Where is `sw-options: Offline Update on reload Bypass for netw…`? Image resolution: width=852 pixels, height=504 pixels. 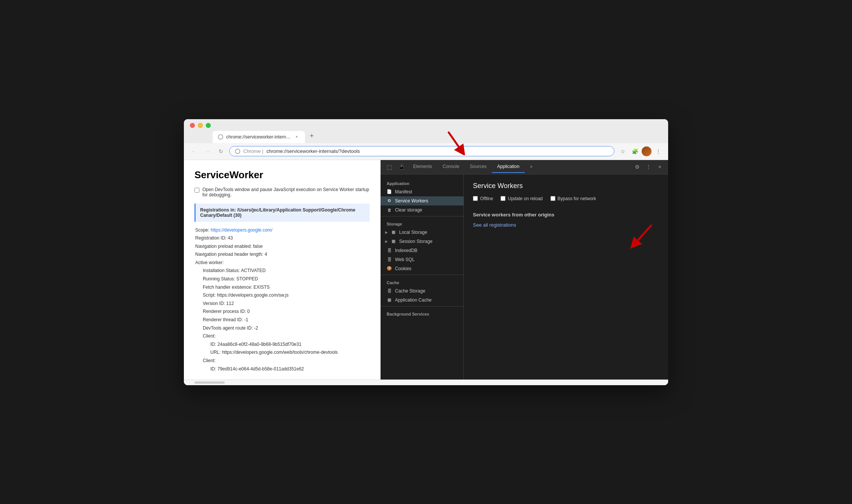 sw-options: Offline Update on reload Bypass for netw… is located at coordinates (566, 199).